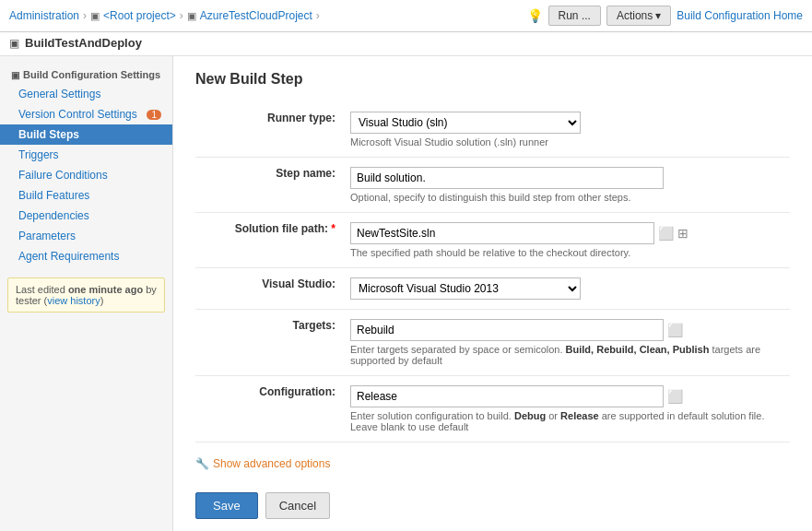  Describe the element at coordinates (318, 16) in the screenshot. I see `breadcrumb-sep3: ›` at that location.